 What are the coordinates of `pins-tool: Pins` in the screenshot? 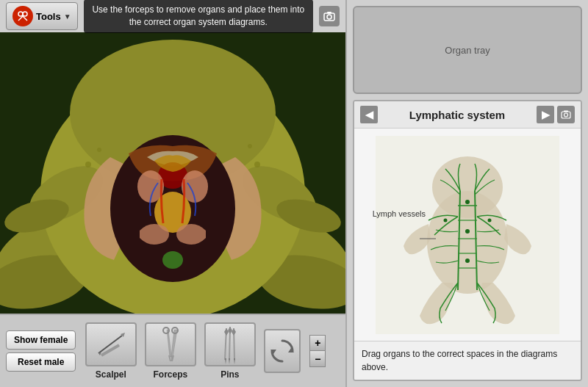 It's located at (229, 351).